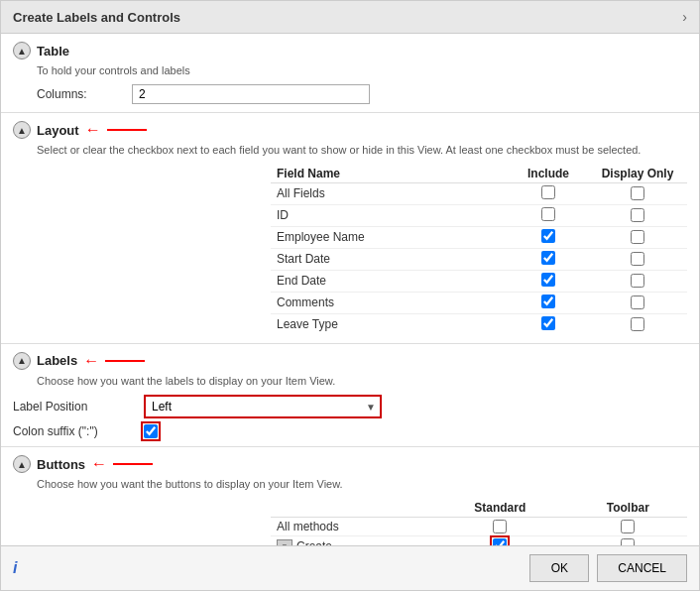 The image size is (700, 591). What do you see at coordinates (479, 540) in the screenshot?
I see `button-row: ≡ Create` at bounding box center [479, 540].